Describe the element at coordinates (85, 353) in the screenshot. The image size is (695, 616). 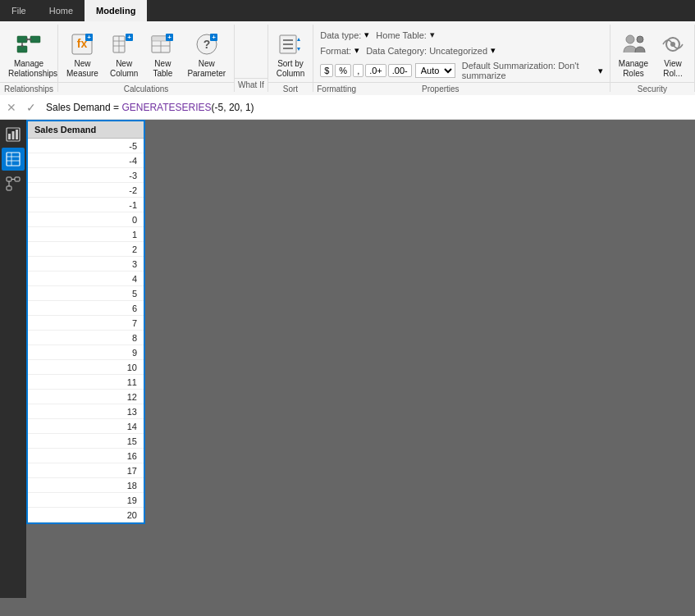
I see `table-row: 9` at that location.